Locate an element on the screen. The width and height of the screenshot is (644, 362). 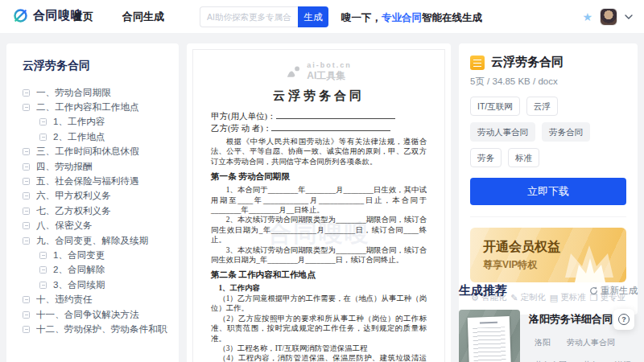
doc-tag: 劳务合同 is located at coordinates (566, 132).